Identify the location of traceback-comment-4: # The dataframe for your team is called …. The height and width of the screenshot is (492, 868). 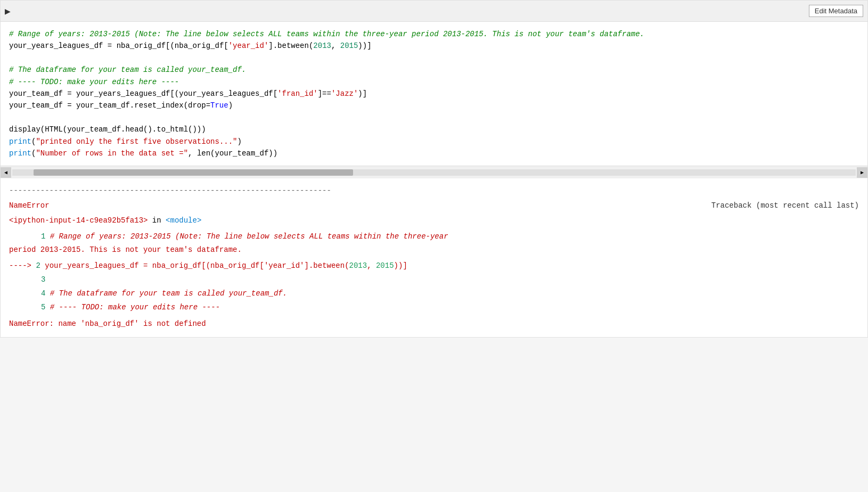
(168, 293).